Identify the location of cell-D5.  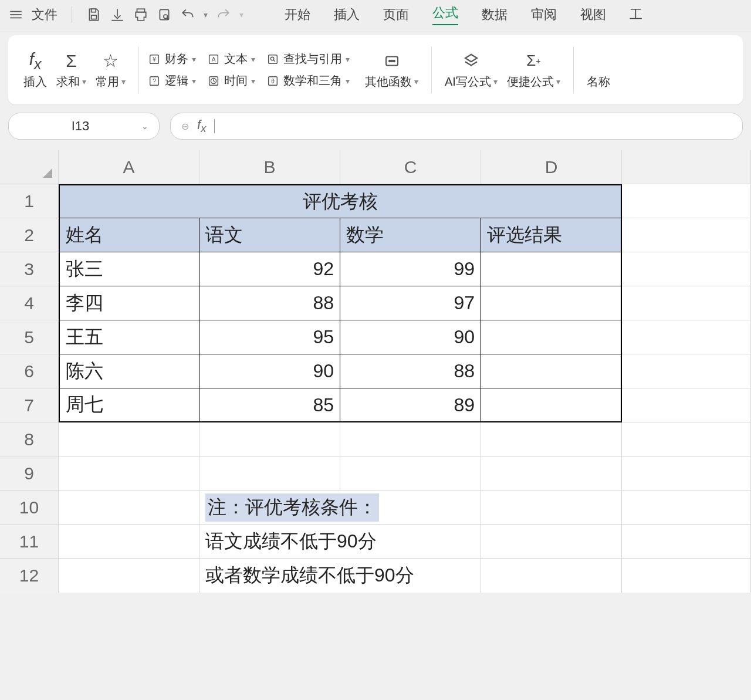
(552, 337).